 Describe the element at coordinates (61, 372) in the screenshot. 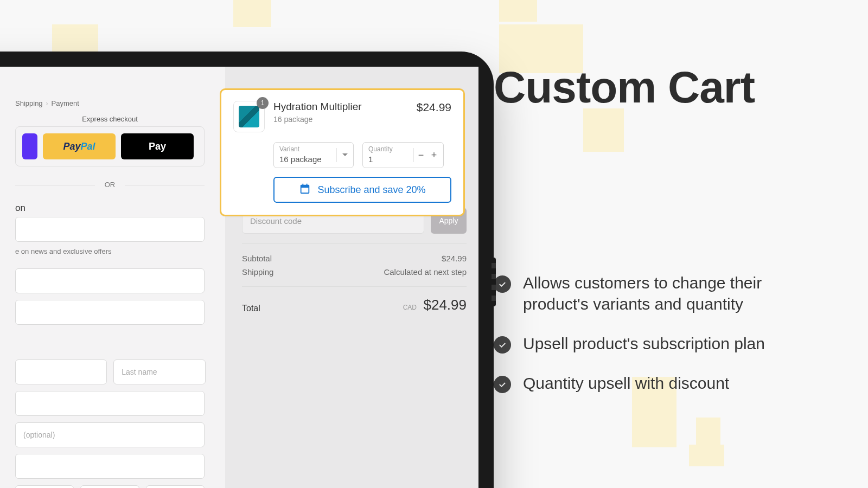

I see `first-name-field` at that location.